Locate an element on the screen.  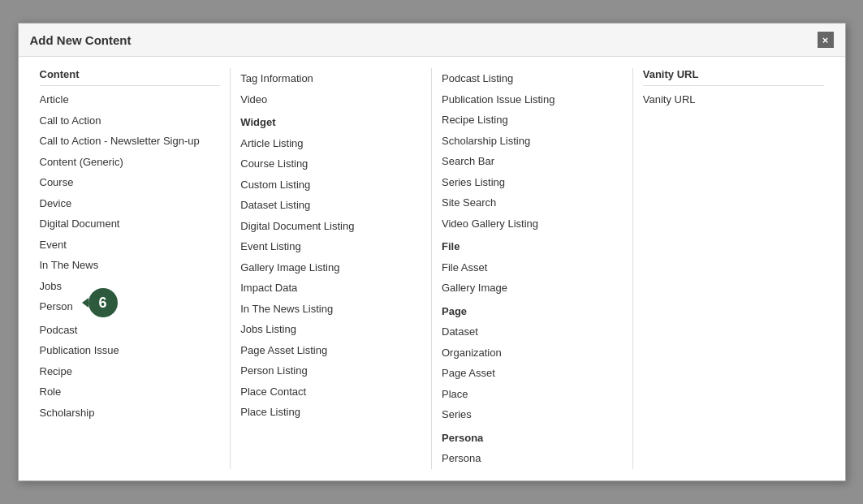
col-item-dataset-listing: Dataset Listing is located at coordinates (331, 205).